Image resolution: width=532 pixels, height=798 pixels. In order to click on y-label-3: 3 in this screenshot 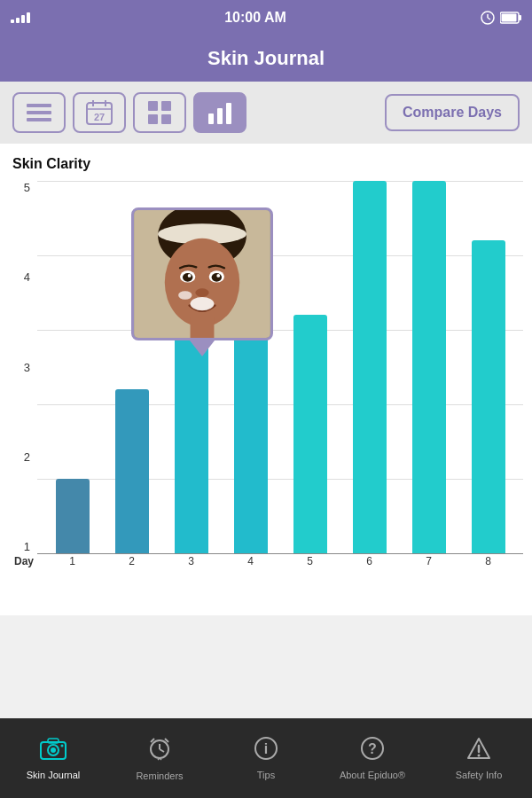, I will do `click(21, 367)`.